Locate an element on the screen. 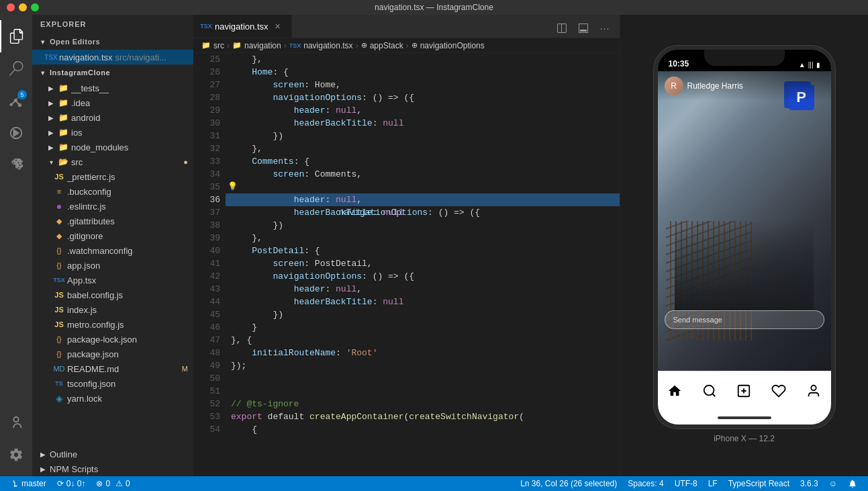  encoding-status: UTF-8 is located at coordinates (686, 484).